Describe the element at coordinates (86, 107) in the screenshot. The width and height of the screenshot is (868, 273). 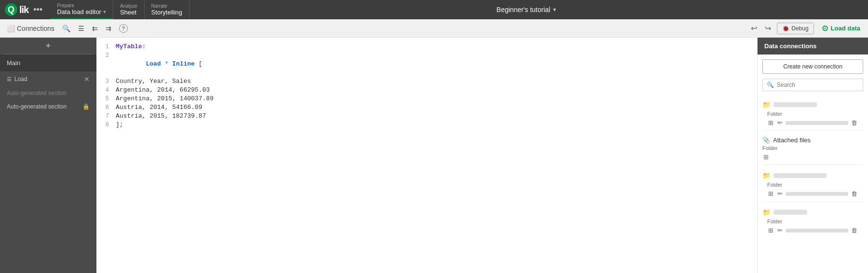
I see `lock-icon: 🔒` at that location.